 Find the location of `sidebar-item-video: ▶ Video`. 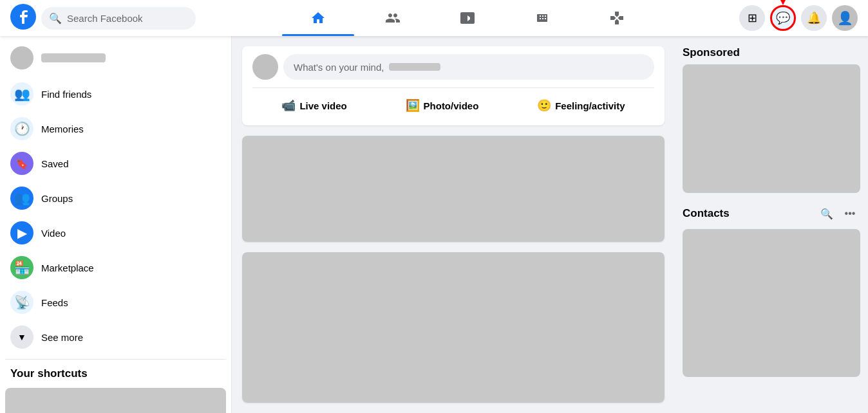

sidebar-item-video: ▶ Video is located at coordinates (116, 233).